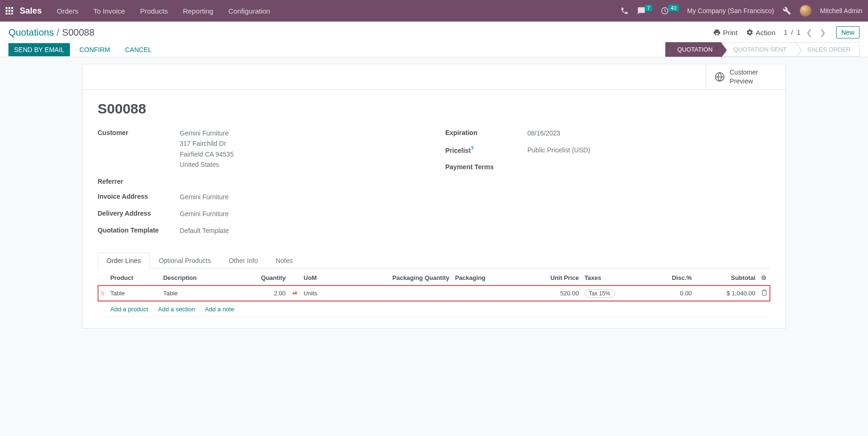 The height and width of the screenshot is (436, 868). Describe the element at coordinates (486, 278) in the screenshot. I see `col-packaging: Packaging` at that location.